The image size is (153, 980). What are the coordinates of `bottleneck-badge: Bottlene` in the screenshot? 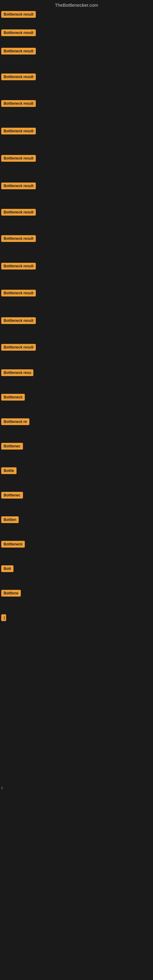 It's located at (11, 593).